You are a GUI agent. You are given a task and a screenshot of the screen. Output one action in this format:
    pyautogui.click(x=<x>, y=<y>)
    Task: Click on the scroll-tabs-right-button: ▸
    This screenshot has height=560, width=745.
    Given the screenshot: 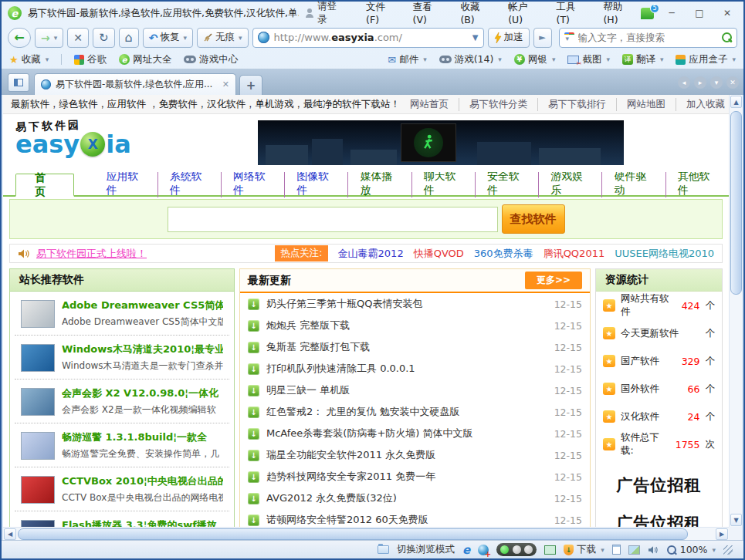 What is the action you would take?
    pyautogui.click(x=700, y=83)
    